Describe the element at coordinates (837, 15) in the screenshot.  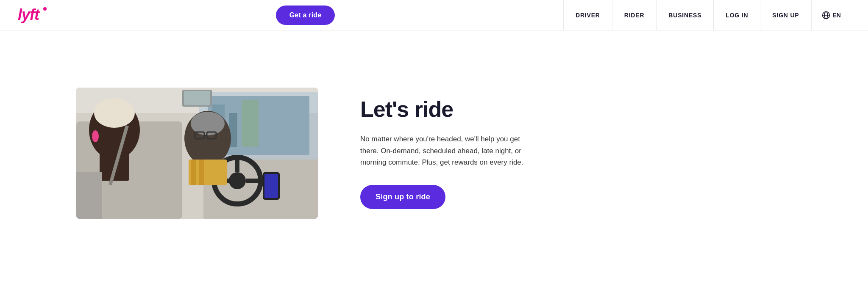
I see `language-label: EN` at that location.